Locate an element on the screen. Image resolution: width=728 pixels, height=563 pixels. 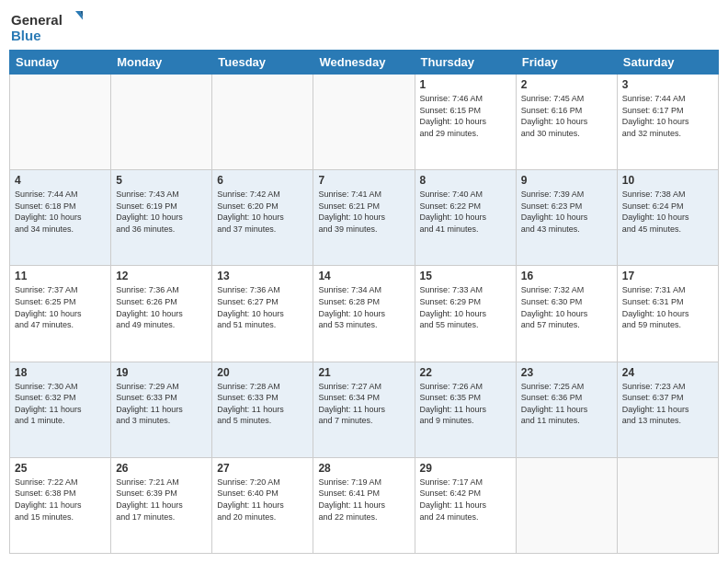
calendar-cell: 5Sunrise: 7:43 AMSunset: 6:19 PMDaylight… is located at coordinates (162, 218).